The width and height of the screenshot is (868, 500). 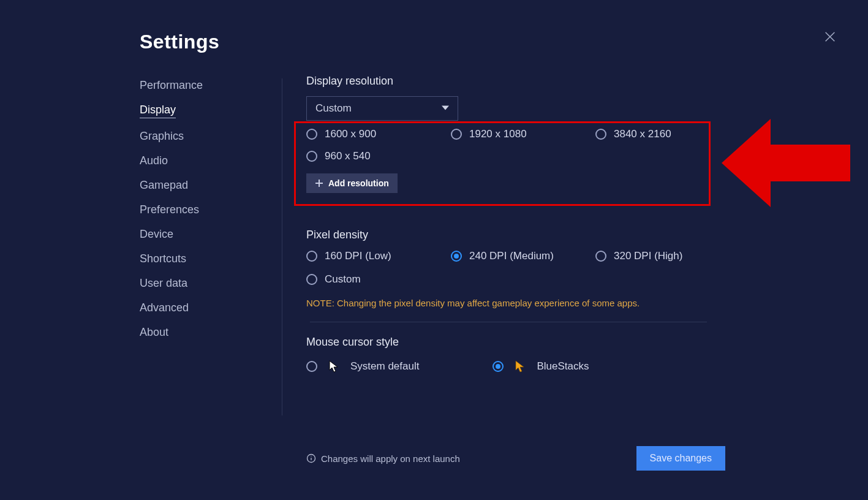 What do you see at coordinates (445, 108) in the screenshot?
I see `chevron-down-icon` at bounding box center [445, 108].